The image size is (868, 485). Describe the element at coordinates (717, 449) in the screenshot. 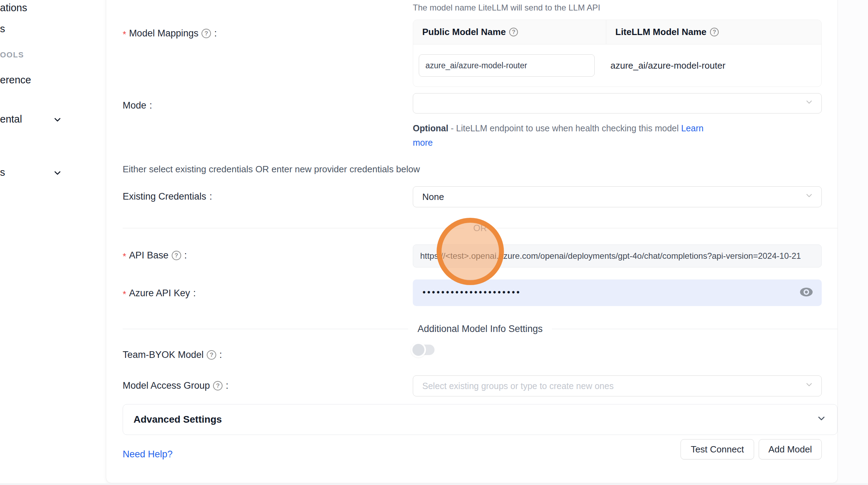

I see `test-connect-button: Test Connect` at that location.